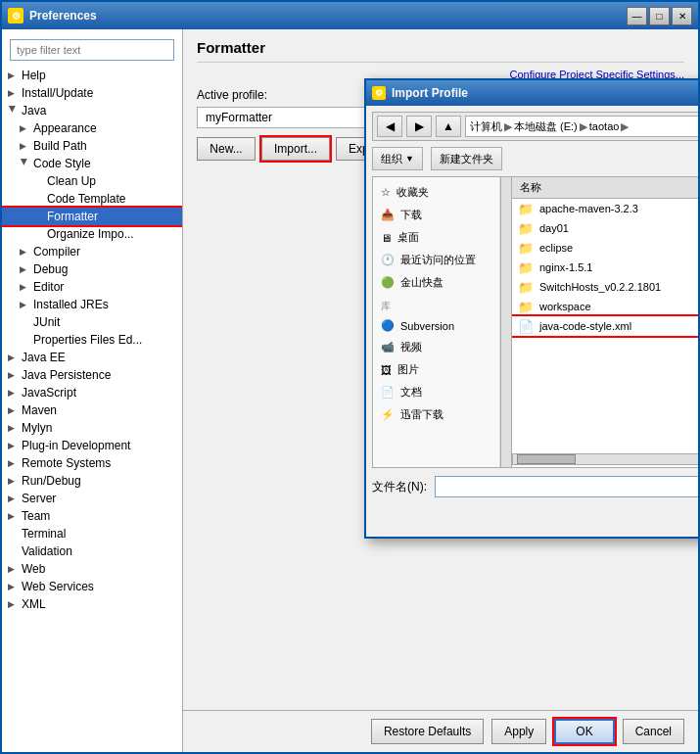  I want to click on up-button: ▲, so click(448, 126).